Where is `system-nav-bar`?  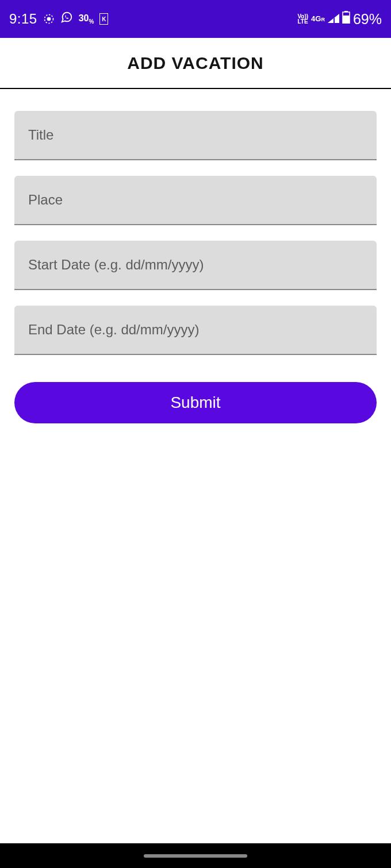 system-nav-bar is located at coordinates (195, 856).